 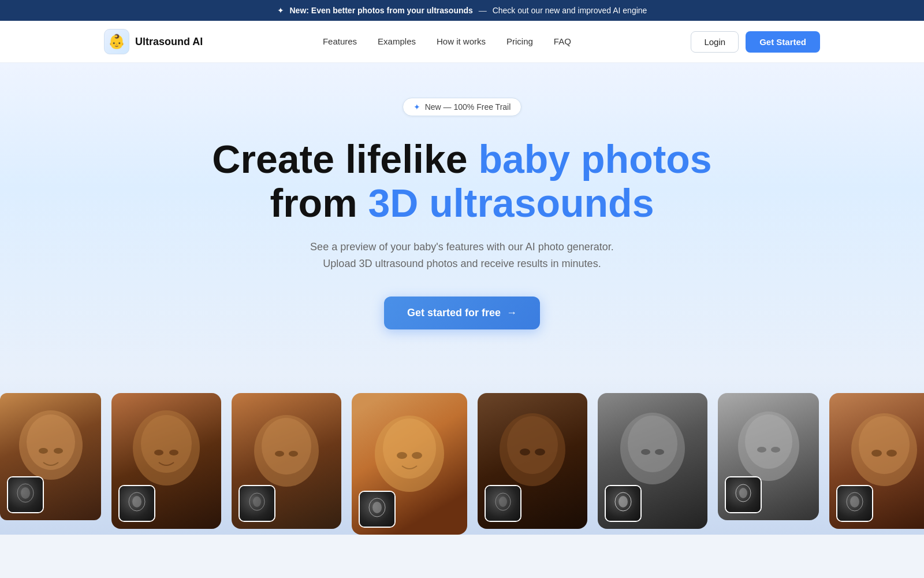 I want to click on hero-title-highlight1: baby photos, so click(x=595, y=159).